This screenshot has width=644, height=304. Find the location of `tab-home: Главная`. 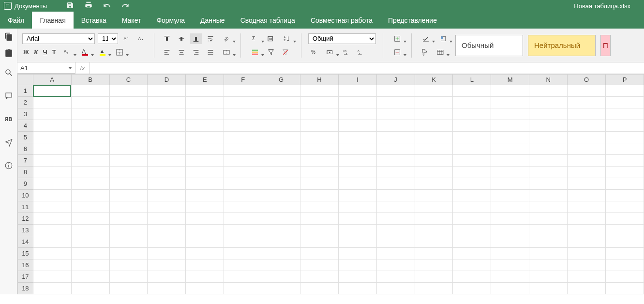

tab-home: Главная is located at coordinates (52, 20).